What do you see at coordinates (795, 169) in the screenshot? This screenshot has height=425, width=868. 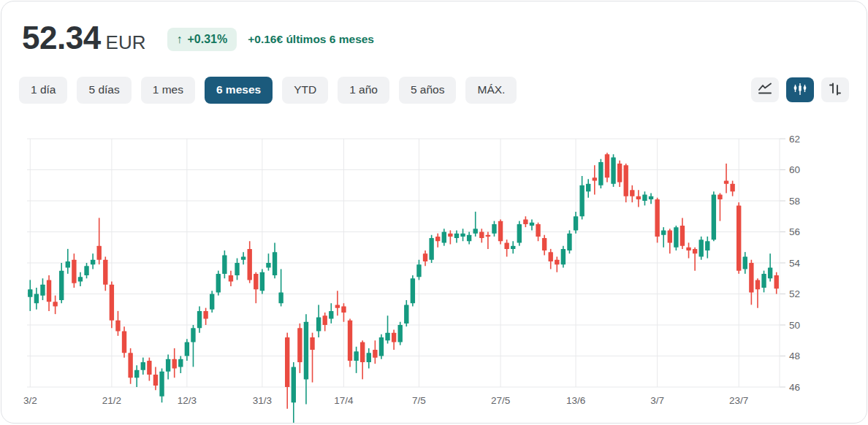 I see `svg-text: 60` at bounding box center [795, 169].